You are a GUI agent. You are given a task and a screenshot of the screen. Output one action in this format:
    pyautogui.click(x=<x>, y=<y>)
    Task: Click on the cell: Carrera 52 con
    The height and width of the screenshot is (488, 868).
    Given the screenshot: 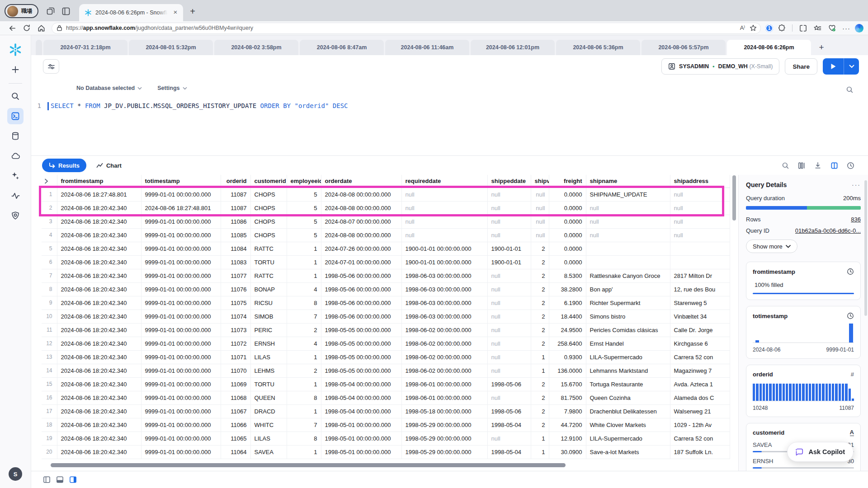 What is the action you would take?
    pyautogui.click(x=700, y=357)
    